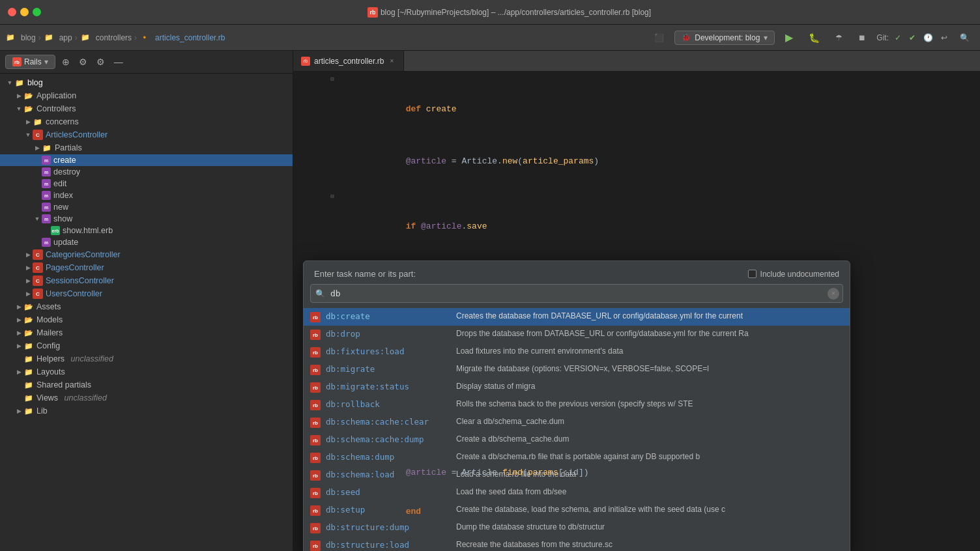  Describe the element at coordinates (100, 62) in the screenshot. I see `gear2-button: ⚙` at that location.